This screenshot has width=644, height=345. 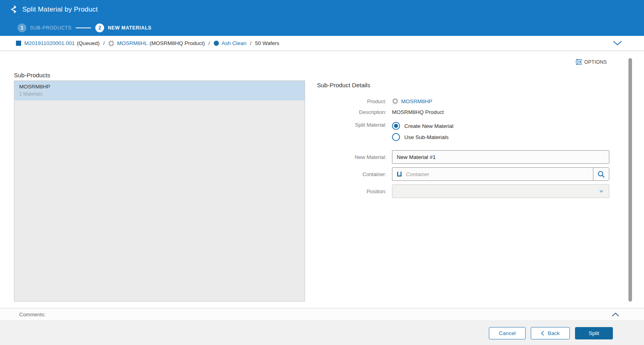 What do you see at coordinates (417, 101) in the screenshot?
I see `product-value-link: MOSRM8HP` at bounding box center [417, 101].